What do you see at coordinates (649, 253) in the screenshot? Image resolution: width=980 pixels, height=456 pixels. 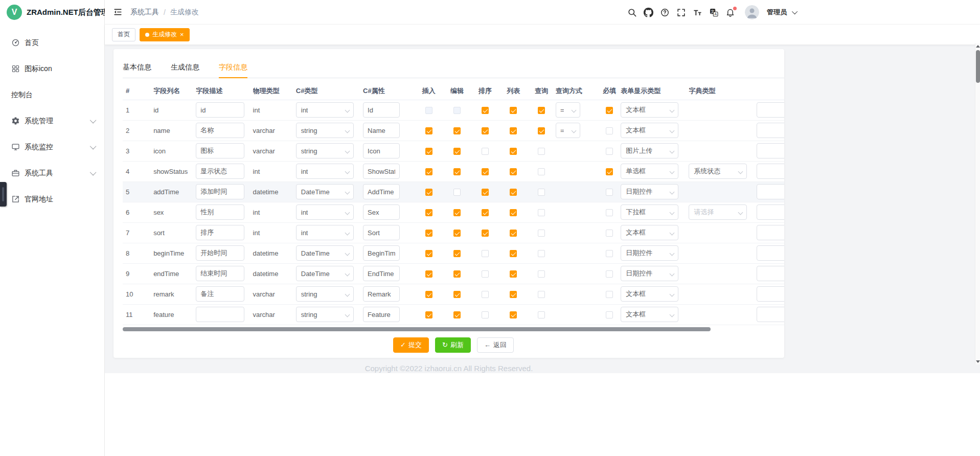 I see `display-type-select: 日期控件` at bounding box center [649, 253].